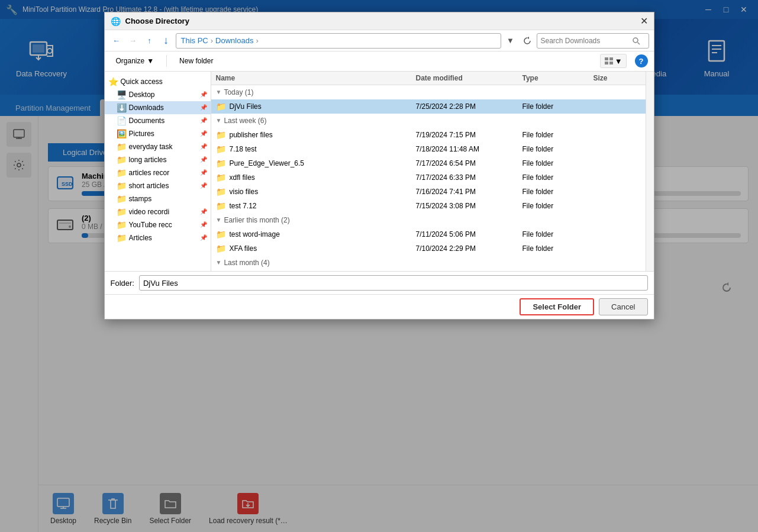  What do you see at coordinates (157, 121) in the screenshot?
I see `tree-documents: 📄 Documents 📌` at bounding box center [157, 121].